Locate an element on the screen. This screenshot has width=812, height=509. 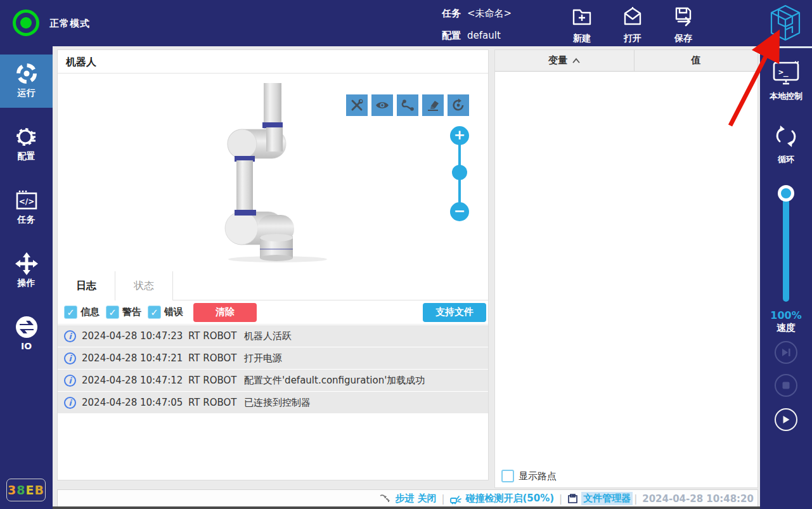
badge-char: E is located at coordinates (30, 490).